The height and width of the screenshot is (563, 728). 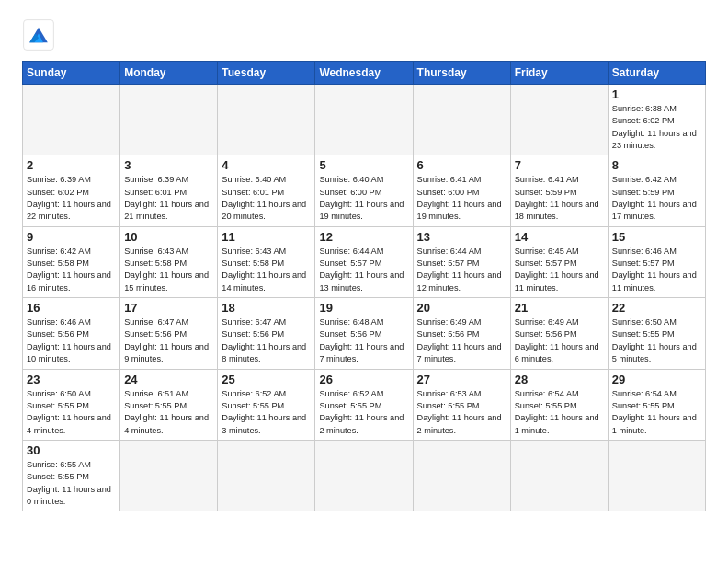 I want to click on calendar-cell: 14Sunrise: 6:45 AMSunset: 5:57 PMDayligh…, so click(x=559, y=261).